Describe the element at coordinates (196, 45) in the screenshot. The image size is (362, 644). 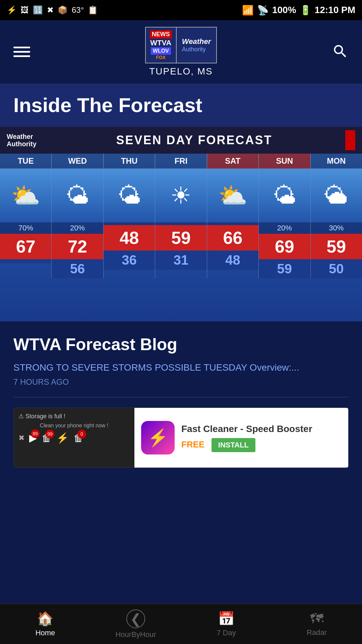
I see `weather-authority-logo: Weather Authority` at that location.